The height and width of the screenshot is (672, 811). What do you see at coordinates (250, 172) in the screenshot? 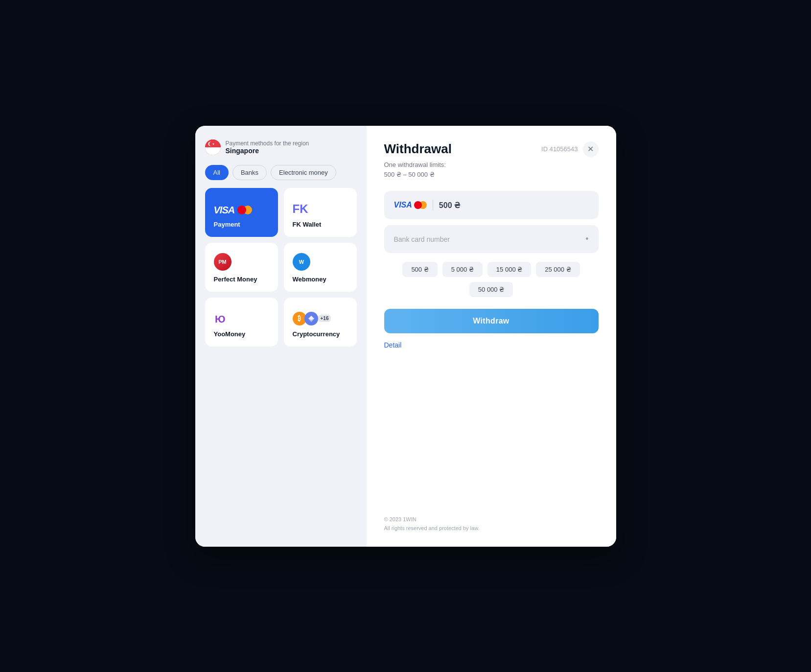
I see `filter-banks: Banks` at bounding box center [250, 172].